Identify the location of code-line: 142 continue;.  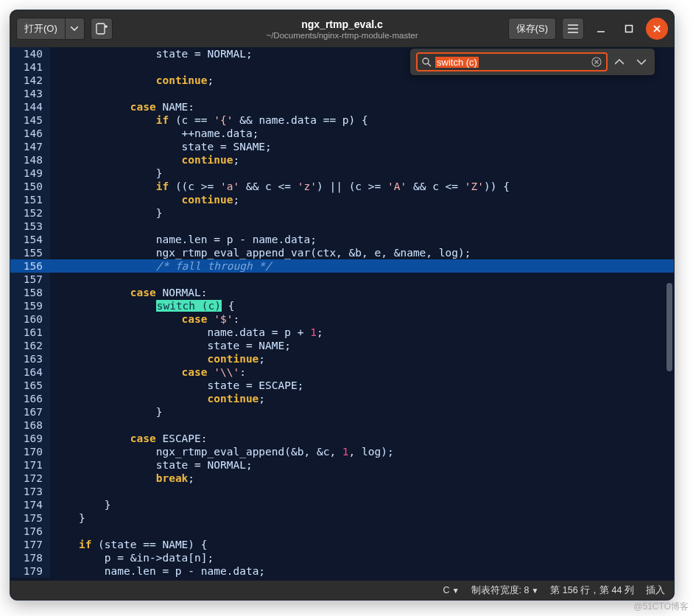
(342, 80).